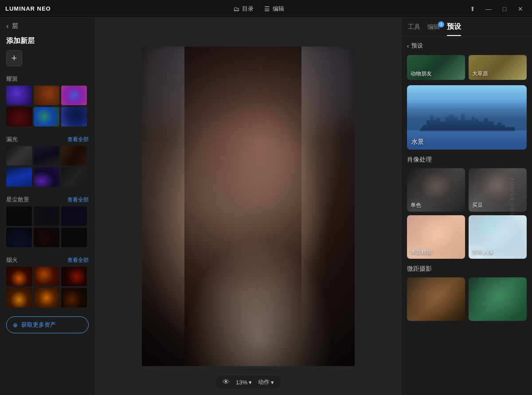  Describe the element at coordinates (454, 29) in the screenshot. I see `tab-presets: 预设` at that location.